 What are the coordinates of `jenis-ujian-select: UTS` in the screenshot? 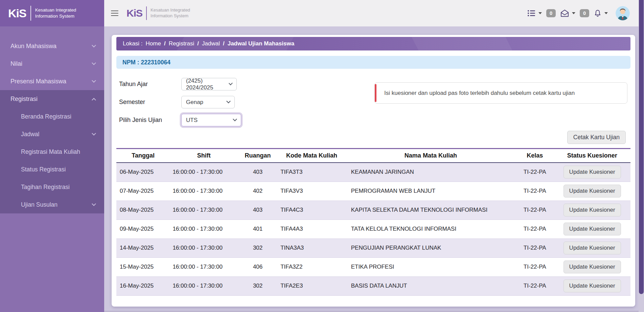 It's located at (211, 120).